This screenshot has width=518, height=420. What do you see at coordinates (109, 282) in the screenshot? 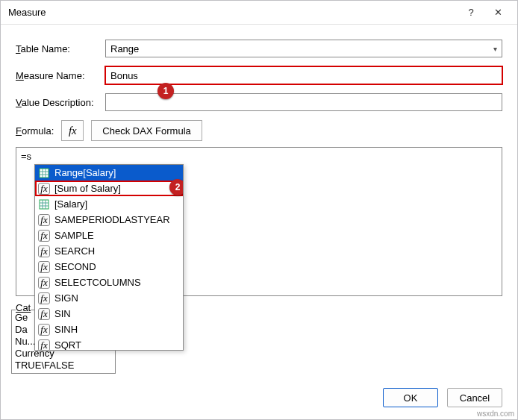
I see `autocomplete-item: fxSELECTCOLUMNS` at bounding box center [109, 282].